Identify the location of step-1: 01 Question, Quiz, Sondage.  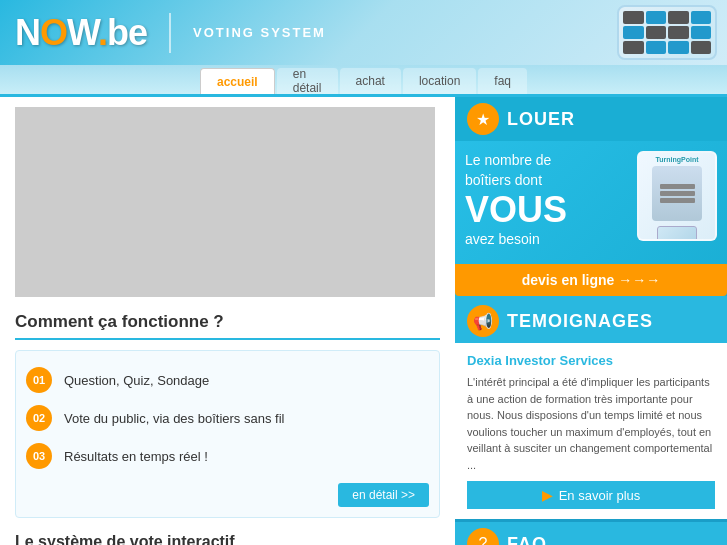
(228, 380).